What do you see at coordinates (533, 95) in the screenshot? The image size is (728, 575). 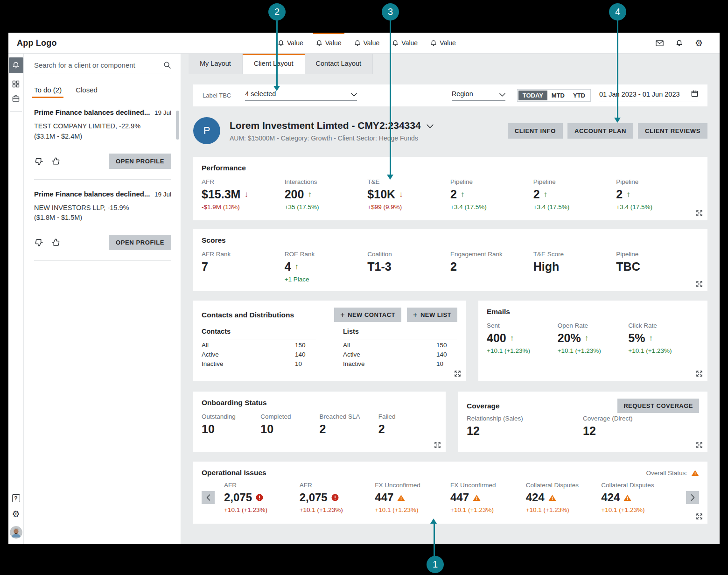 I see `period-today: TODAY` at bounding box center [533, 95].